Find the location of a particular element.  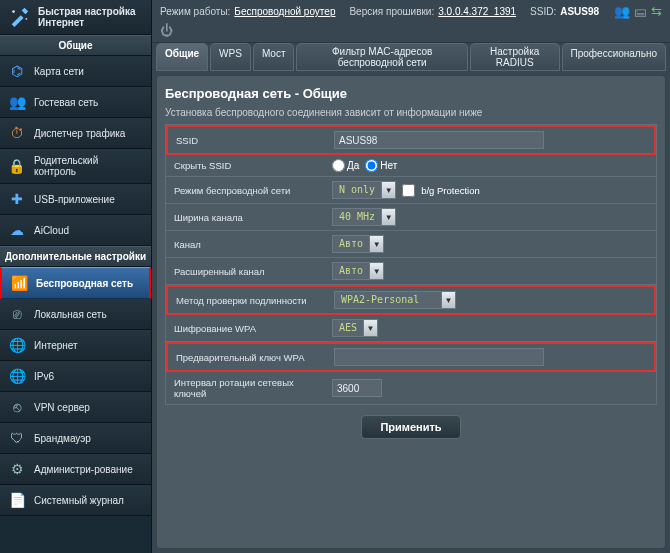

sidebar-item-traffic-manager: ⏱Диспетчер трафика is located at coordinates (76, 134).